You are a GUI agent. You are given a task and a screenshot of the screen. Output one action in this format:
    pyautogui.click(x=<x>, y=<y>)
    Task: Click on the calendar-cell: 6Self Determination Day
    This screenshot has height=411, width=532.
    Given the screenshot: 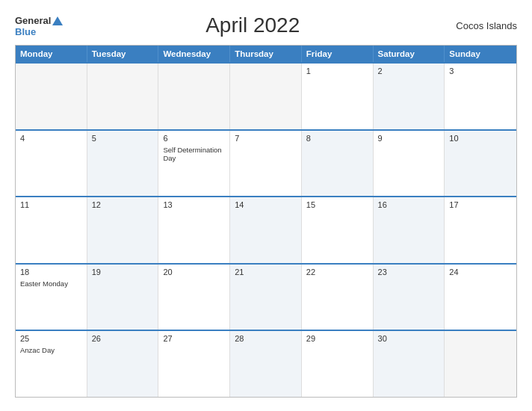 What is the action you would take?
    pyautogui.click(x=194, y=164)
    